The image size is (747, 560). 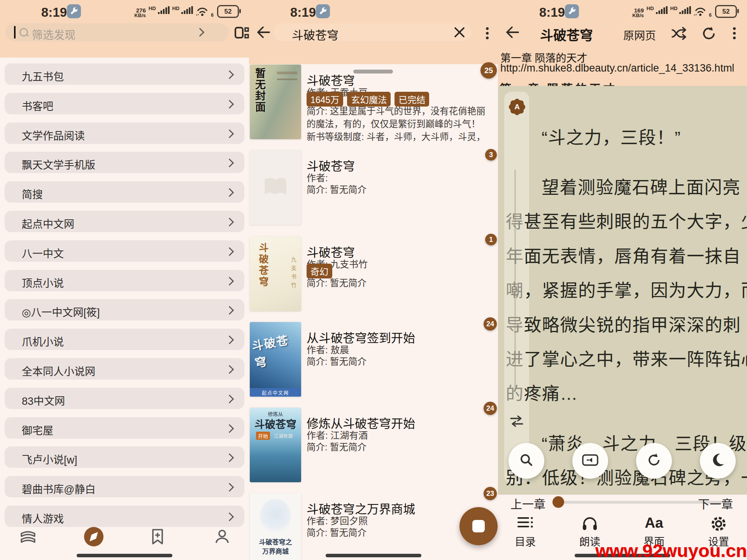 I want to click on source-item: 情人游戏, so click(x=124, y=516).